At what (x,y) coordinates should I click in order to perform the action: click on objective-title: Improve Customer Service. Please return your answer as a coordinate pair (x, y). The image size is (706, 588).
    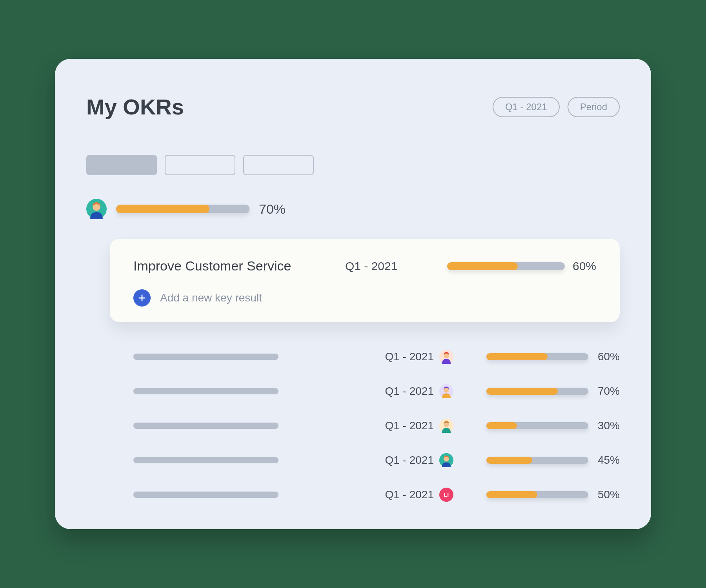
    Looking at the image, I should click on (239, 266).